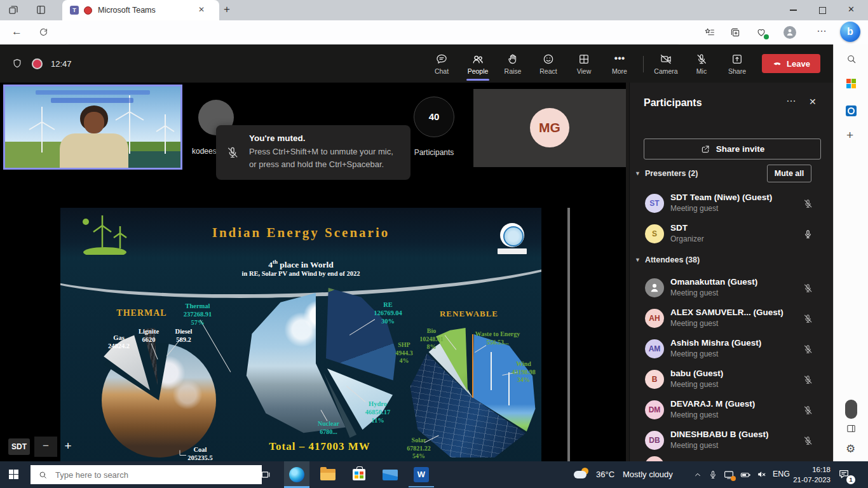 The image size is (868, 488). What do you see at coordinates (41, 10) in the screenshot?
I see `vertical-tabs-icon` at bounding box center [41, 10].